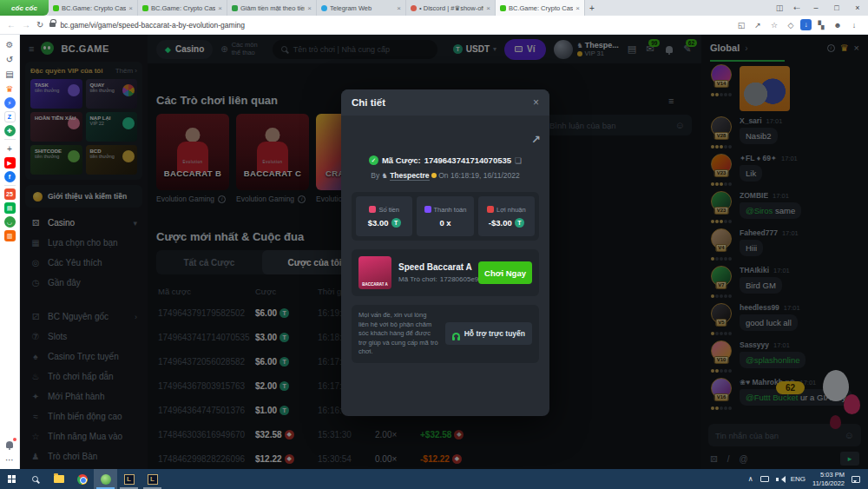  I want to click on minimize-button: –, so click(816, 8).